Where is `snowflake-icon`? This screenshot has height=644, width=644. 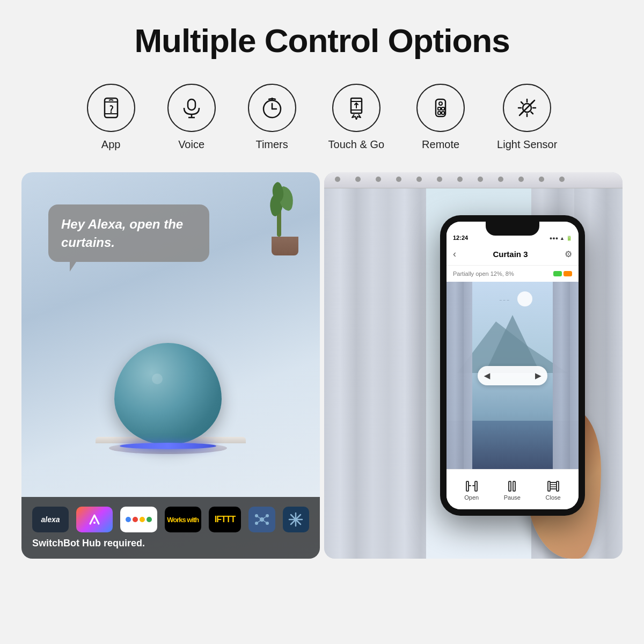
snowflake-icon is located at coordinates (296, 519).